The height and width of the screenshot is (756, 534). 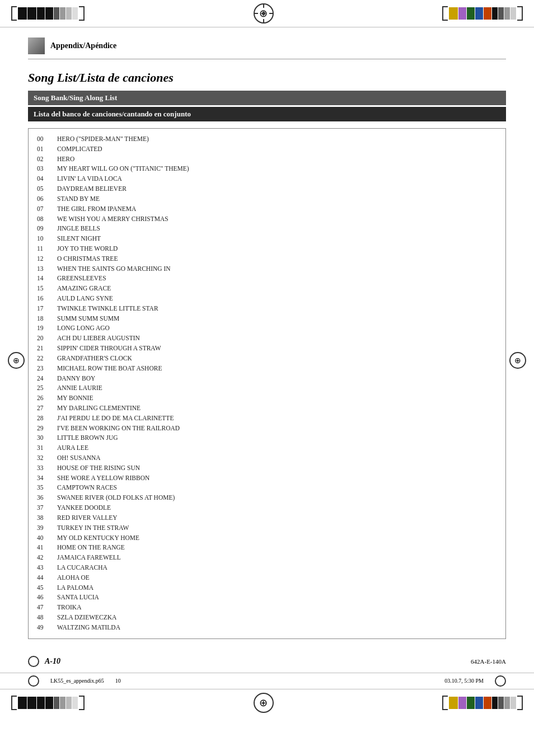 I want to click on song-number: 11, so click(x=47, y=249).